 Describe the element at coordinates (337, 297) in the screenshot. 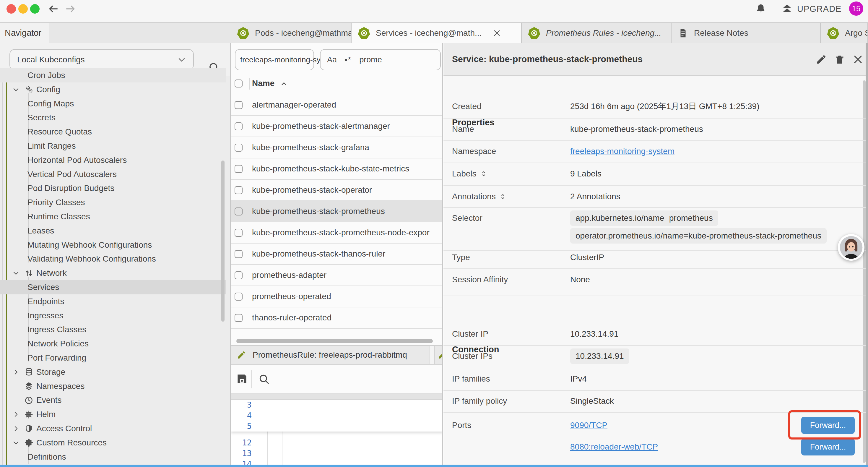

I see `table-row: prometheus-operated` at that location.